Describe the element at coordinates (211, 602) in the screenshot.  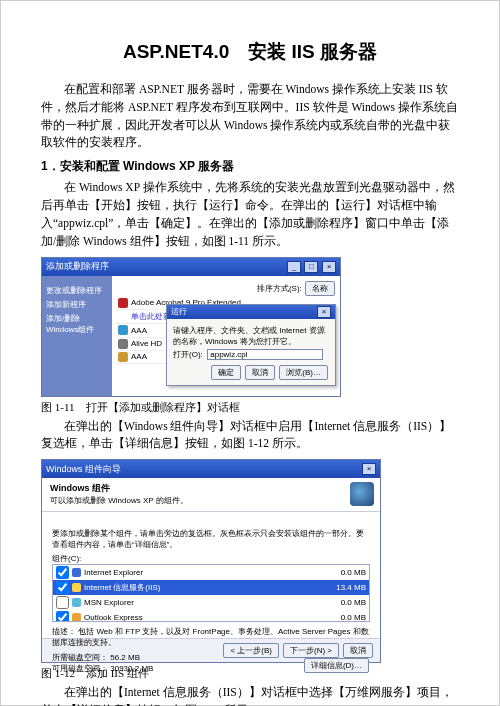
I see `component-row: MSN Explorer 0.0 MB` at that location.